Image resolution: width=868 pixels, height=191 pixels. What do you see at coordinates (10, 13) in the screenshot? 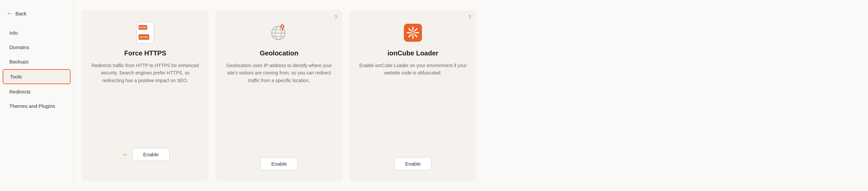
I see `back-arrow-icon: ←` at bounding box center [10, 13].